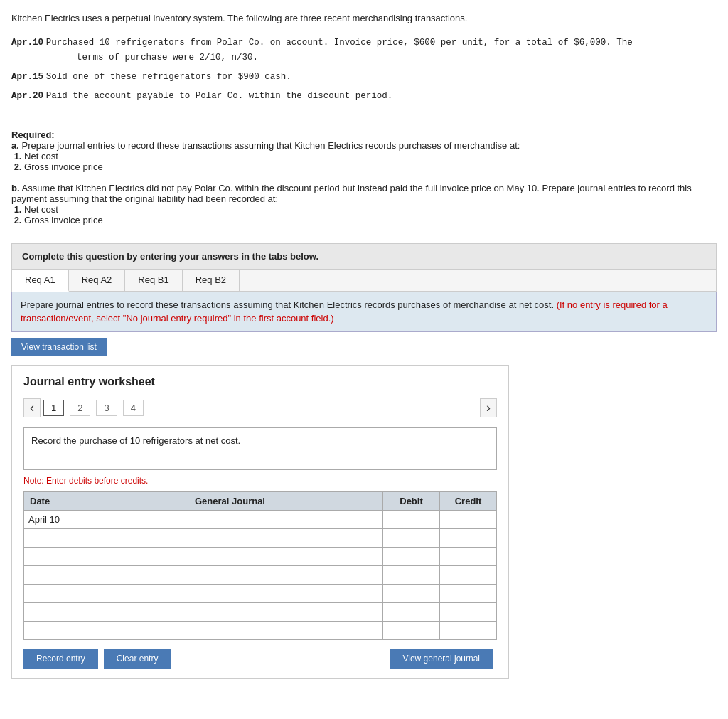  I want to click on header-date: Date, so click(51, 501).